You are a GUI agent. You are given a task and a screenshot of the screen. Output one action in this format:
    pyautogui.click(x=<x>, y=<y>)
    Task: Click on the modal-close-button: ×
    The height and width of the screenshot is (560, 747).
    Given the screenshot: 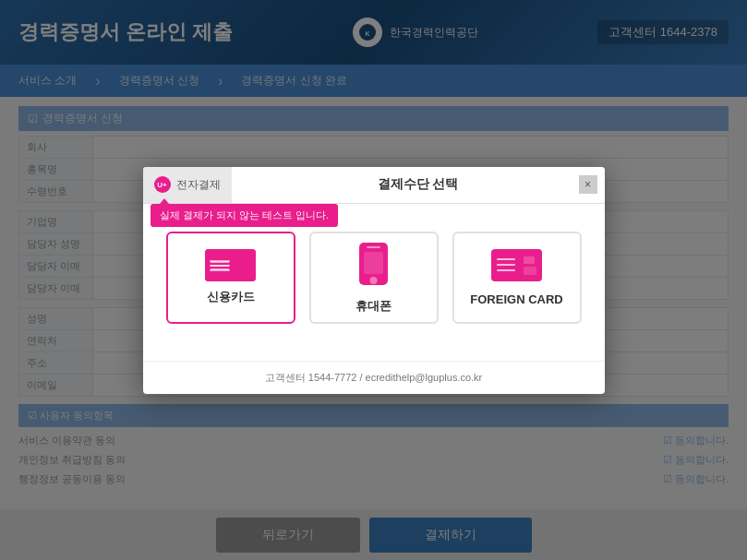 What is the action you would take?
    pyautogui.click(x=588, y=185)
    